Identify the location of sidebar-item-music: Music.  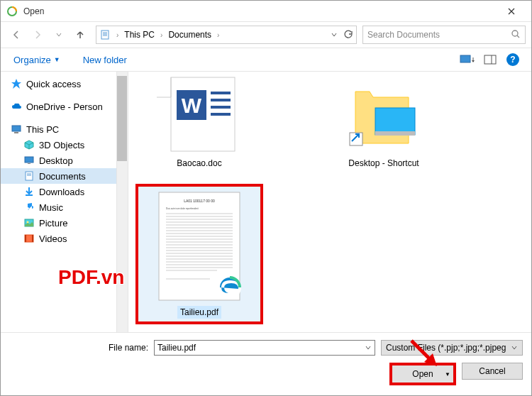
(64, 207).